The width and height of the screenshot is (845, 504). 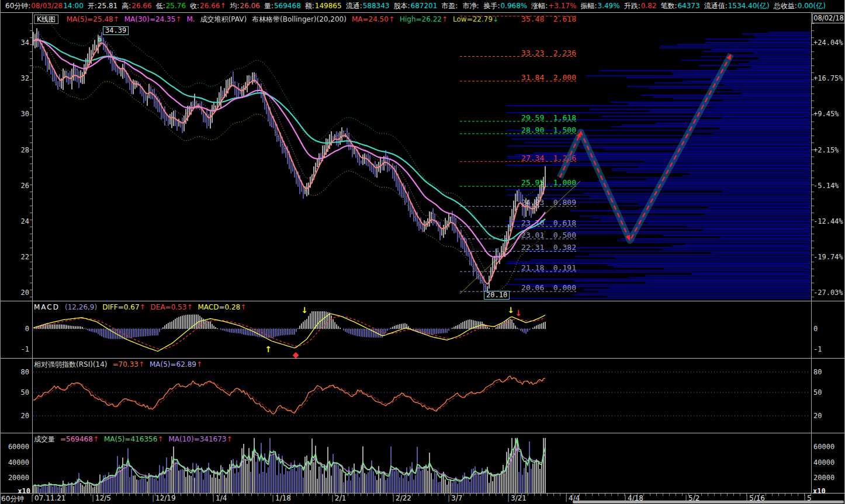 I want to click on volume-unit-right: x10, so click(x=819, y=491).